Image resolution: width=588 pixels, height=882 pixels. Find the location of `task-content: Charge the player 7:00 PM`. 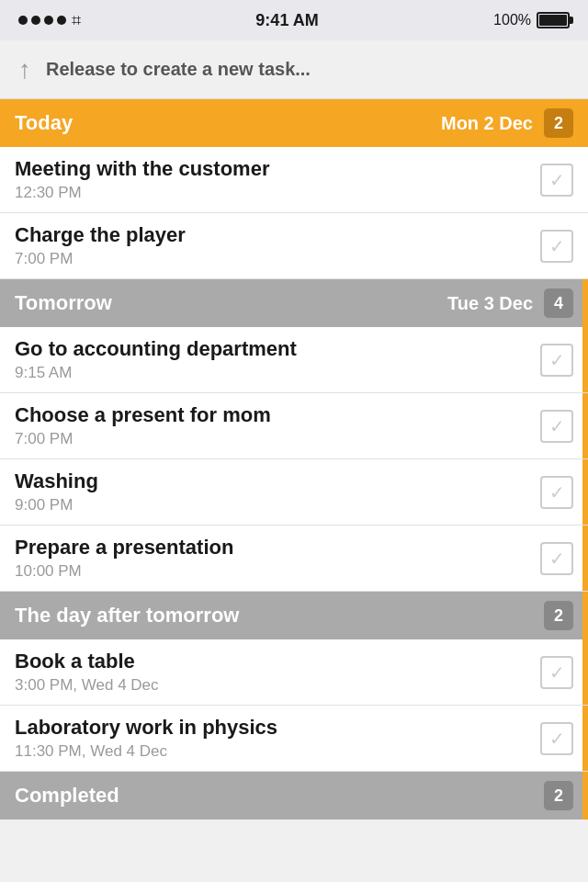

task-content: Charge the player 7:00 PM is located at coordinates (272, 245).